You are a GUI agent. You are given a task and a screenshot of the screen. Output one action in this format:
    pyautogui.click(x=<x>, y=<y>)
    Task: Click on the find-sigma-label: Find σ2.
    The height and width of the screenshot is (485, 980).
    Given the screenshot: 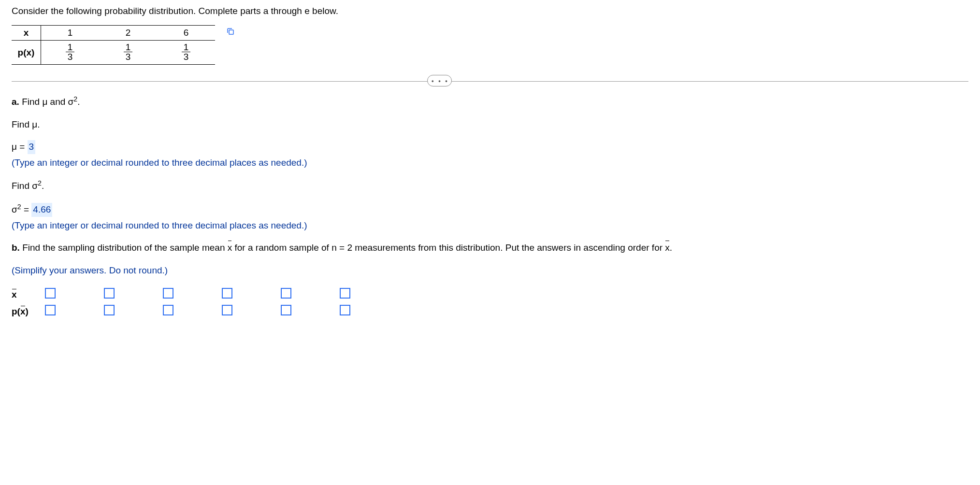 What is the action you would take?
    pyautogui.click(x=490, y=185)
    